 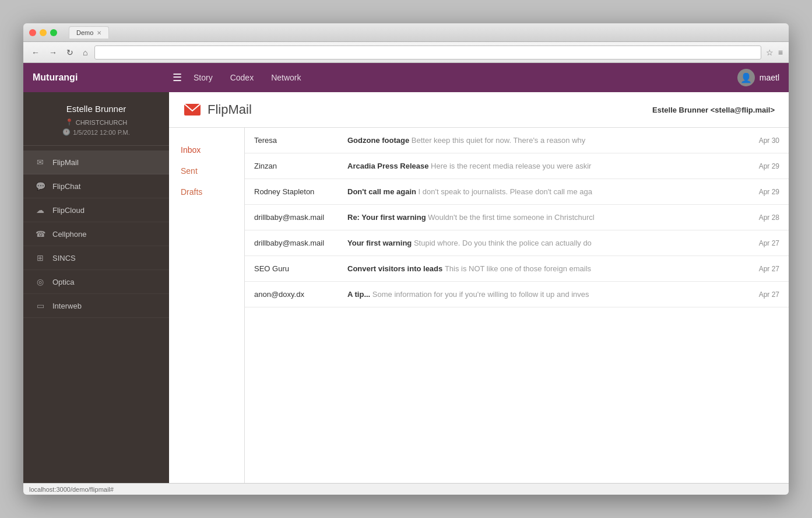 What do you see at coordinates (40, 210) in the screenshot?
I see `cloud-nav-icon: ☁` at bounding box center [40, 210].